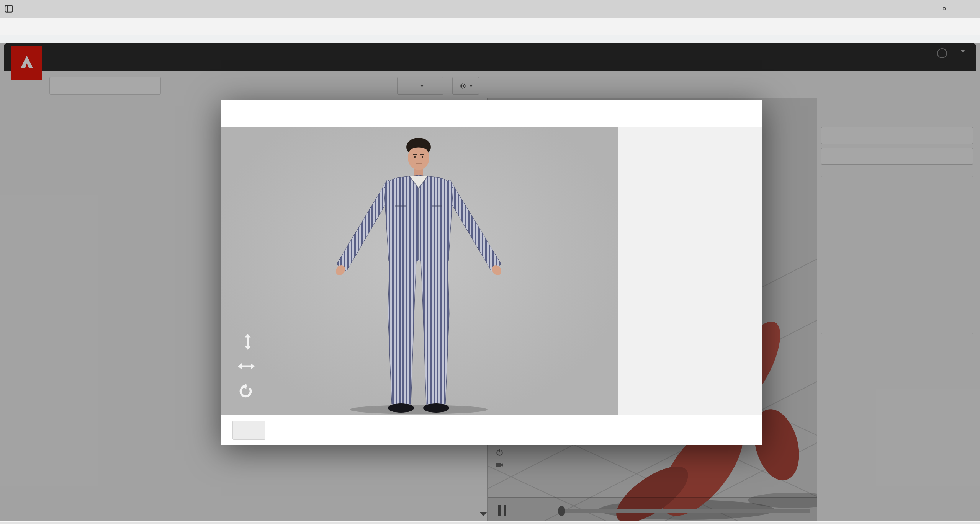  What do you see at coordinates (419, 273) in the screenshot?
I see `pajama-character` at bounding box center [419, 273].